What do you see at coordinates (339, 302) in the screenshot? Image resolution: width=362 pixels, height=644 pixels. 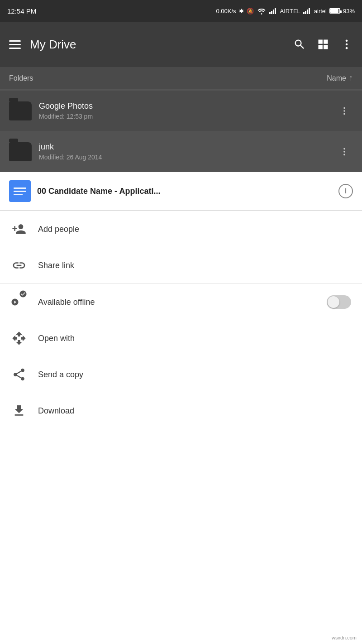 I see `offline-toggle` at bounding box center [339, 302].